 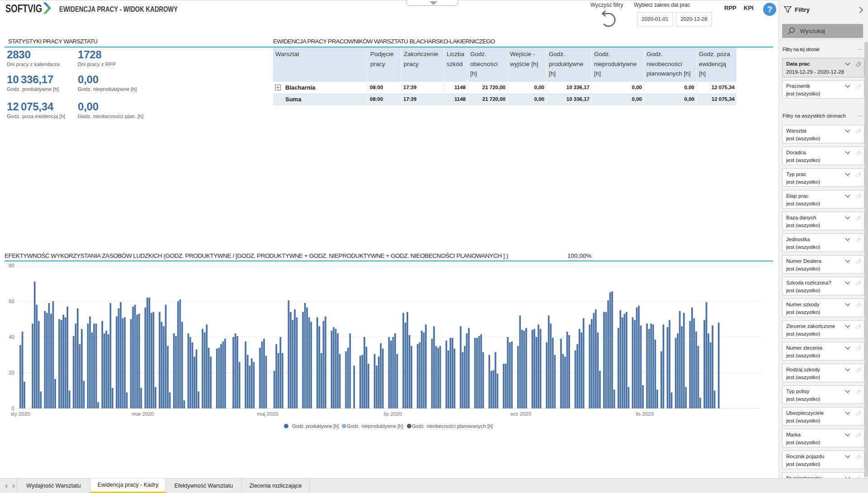 What do you see at coordinates (24, 8) in the screenshot?
I see `svg-text: SOFTVIG` at bounding box center [24, 8].